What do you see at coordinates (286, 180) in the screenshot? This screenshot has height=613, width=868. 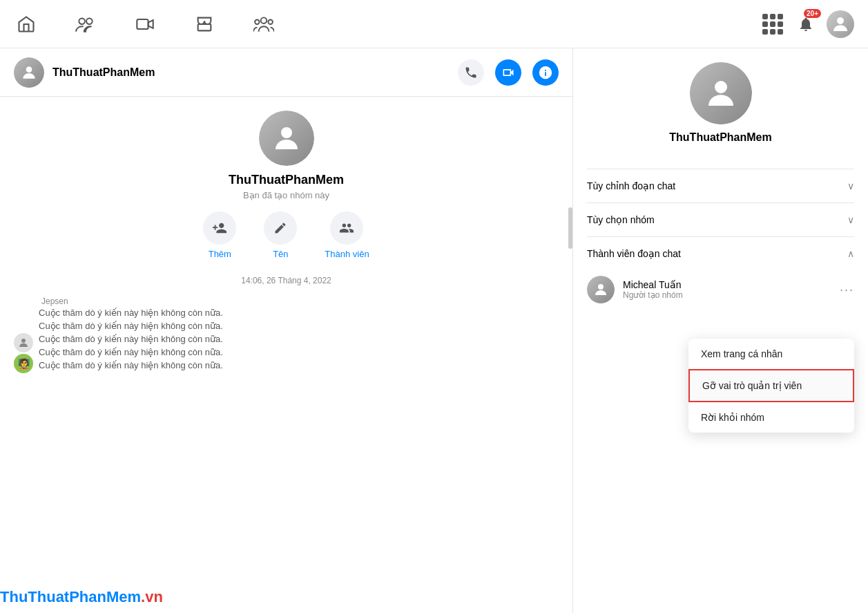 I see `group-center-name: ThuThuatPhanMem` at bounding box center [286, 180].